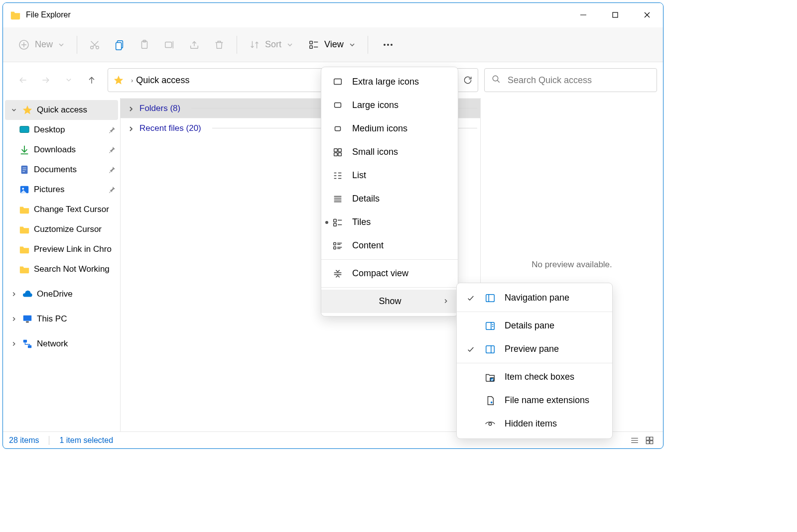 The image size is (797, 532). Describe the element at coordinates (62, 344) in the screenshot. I see `sidebar-network: Network` at that location.